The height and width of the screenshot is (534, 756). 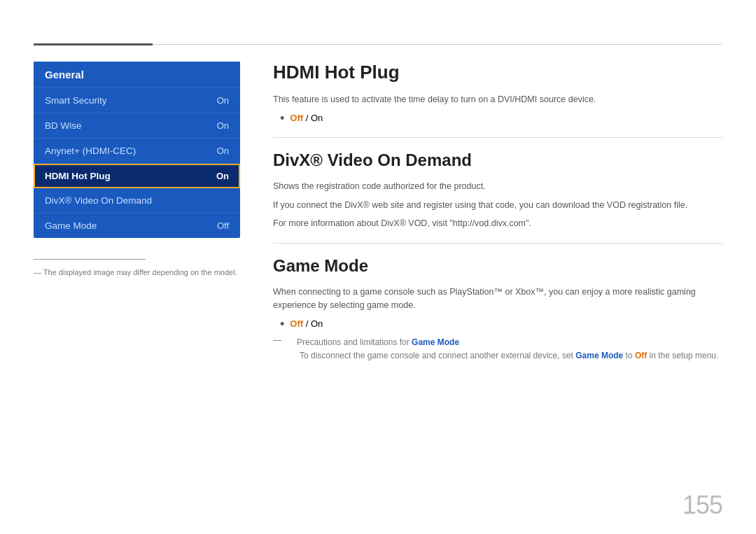 What do you see at coordinates (137, 126) in the screenshot?
I see `sidebar-item-bd-wise: BD Wise On` at bounding box center [137, 126].